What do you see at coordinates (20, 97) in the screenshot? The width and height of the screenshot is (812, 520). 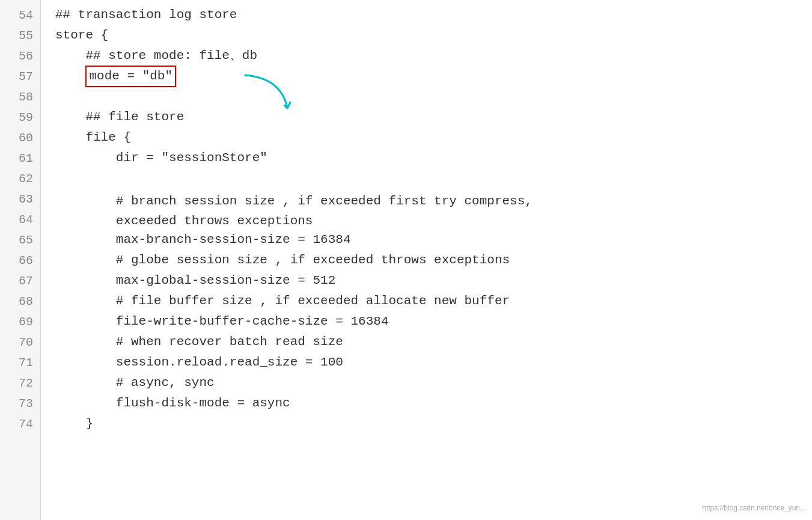 I see `line-number-58: 58` at bounding box center [20, 97].